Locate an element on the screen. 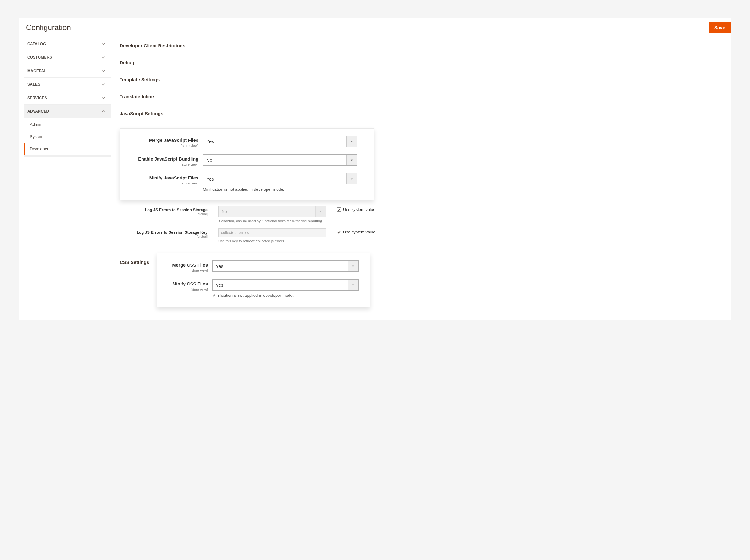  field-label: Log JS Errors to Session Storage is located at coordinates (176, 210).